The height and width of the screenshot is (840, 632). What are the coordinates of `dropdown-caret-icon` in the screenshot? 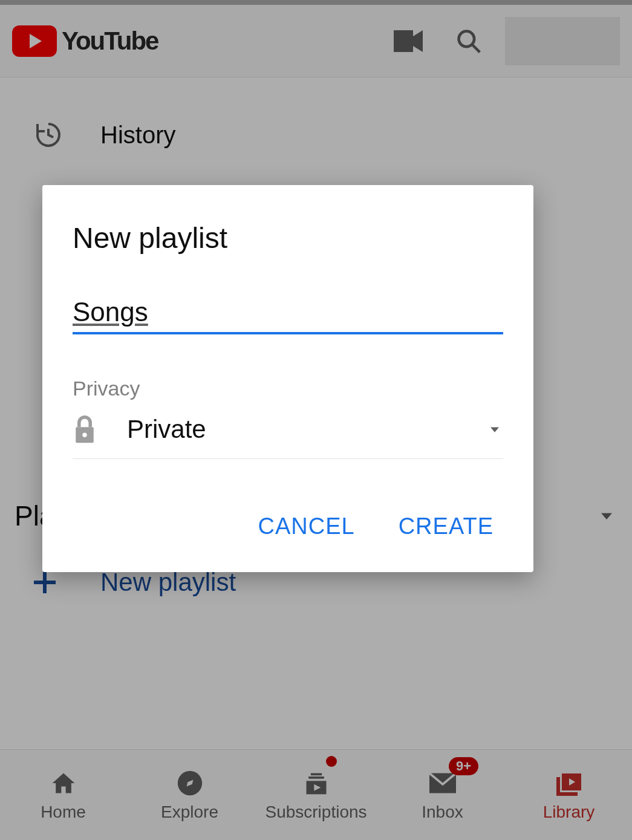 It's located at (495, 429).